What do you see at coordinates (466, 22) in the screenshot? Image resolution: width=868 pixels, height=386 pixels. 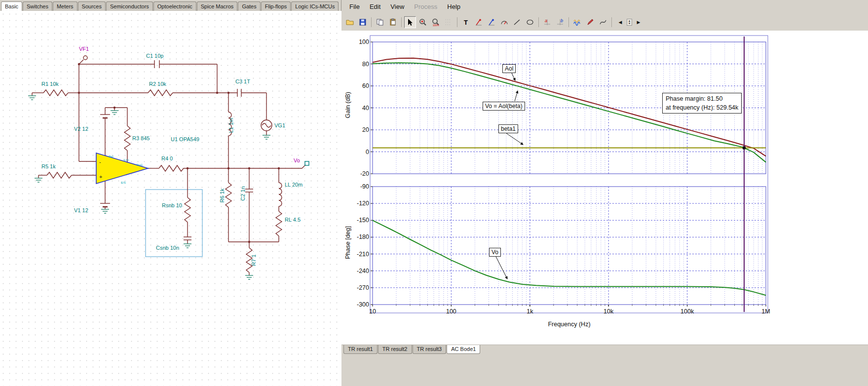 I see `text-tool-button: T` at bounding box center [466, 22].